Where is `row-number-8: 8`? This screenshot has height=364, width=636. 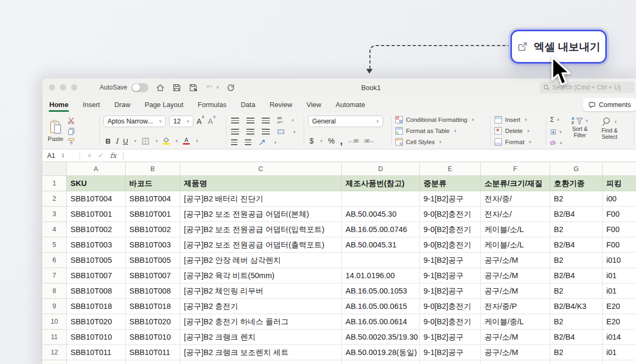 row-number-8: 8 is located at coordinates (55, 291).